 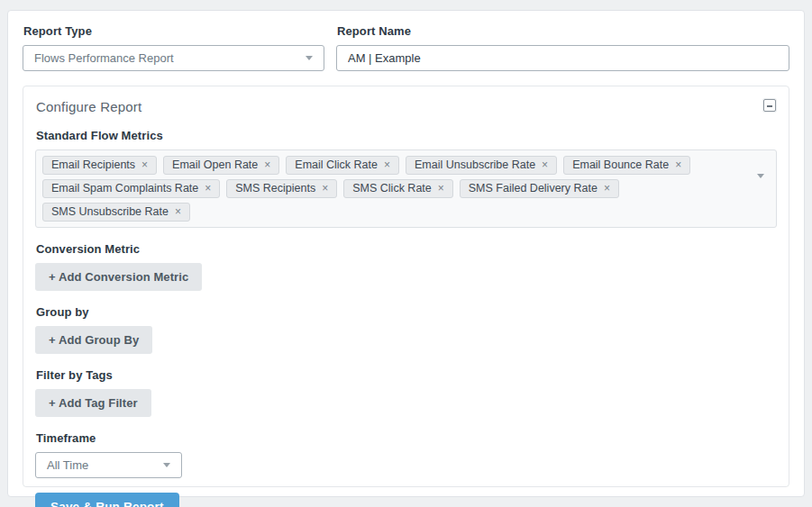 What do you see at coordinates (116, 213) in the screenshot?
I see `metric-tag: SMS Unsubscribe Rate ×` at bounding box center [116, 213].